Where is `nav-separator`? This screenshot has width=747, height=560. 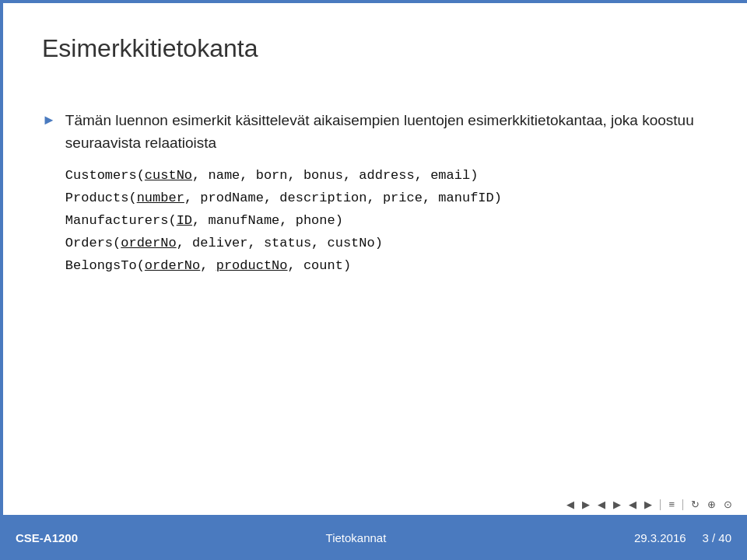
nav-separator is located at coordinates (660, 505).